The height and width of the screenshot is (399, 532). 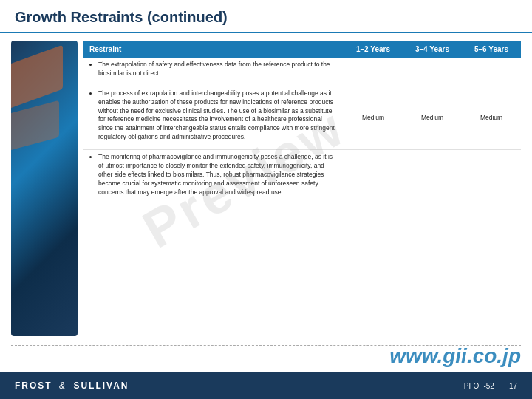 I want to click on table-row: The extrapolation of safety and effectiv…, so click(x=302, y=72).